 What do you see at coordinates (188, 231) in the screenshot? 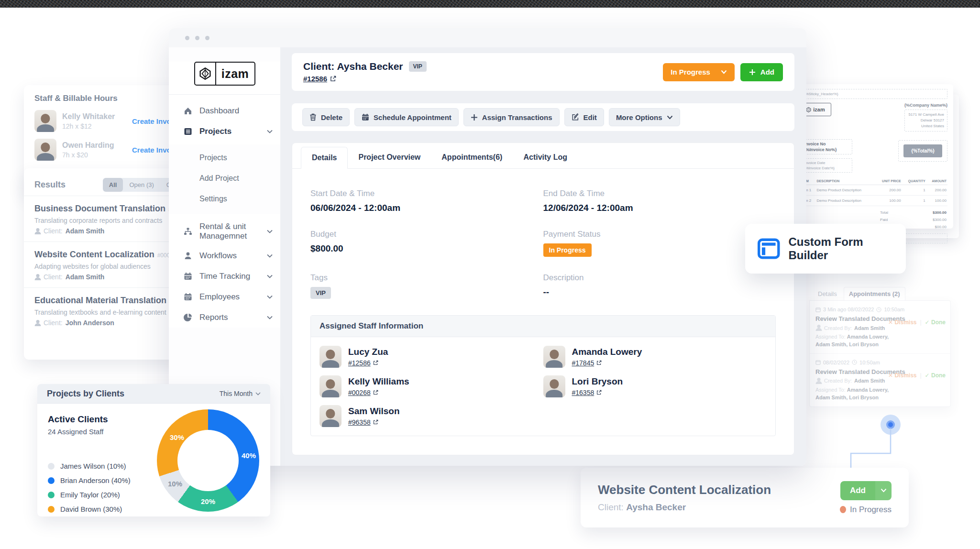
I see `org-chart-icon` at bounding box center [188, 231].